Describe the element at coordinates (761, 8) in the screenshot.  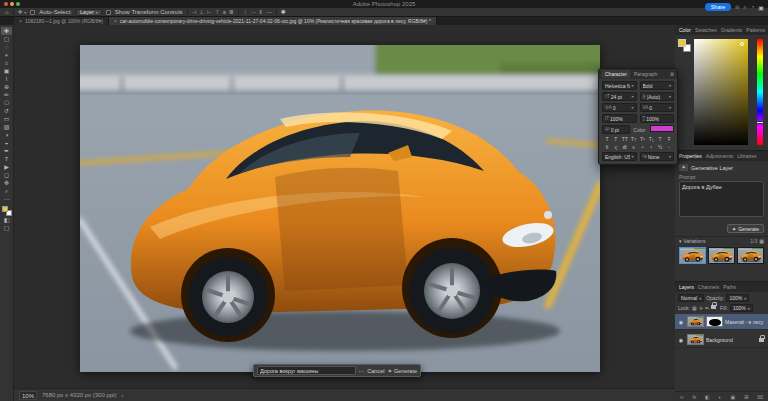
I see `workspace-switcher-icon: ▣` at that location.